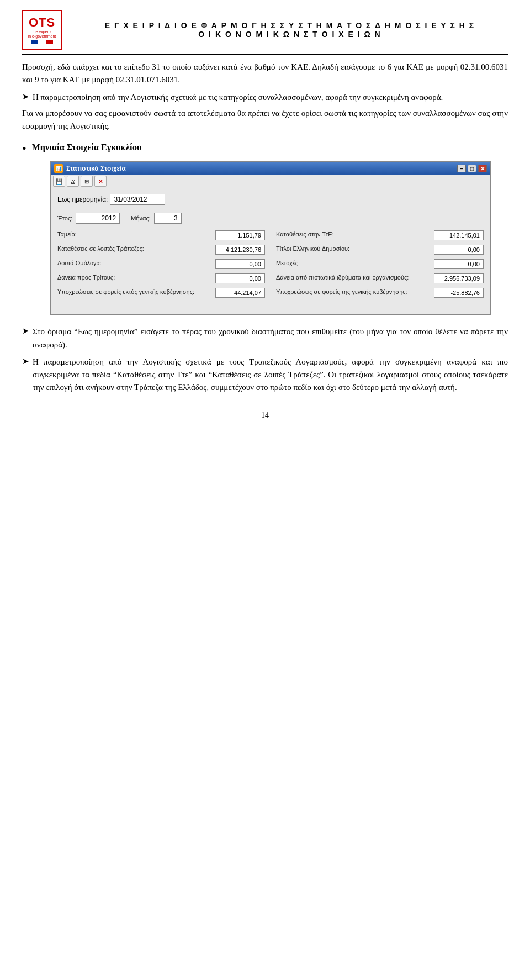 This screenshot has width=530, height=980. What do you see at coordinates (483, 168) in the screenshot?
I see `close-button: ✕` at bounding box center [483, 168].